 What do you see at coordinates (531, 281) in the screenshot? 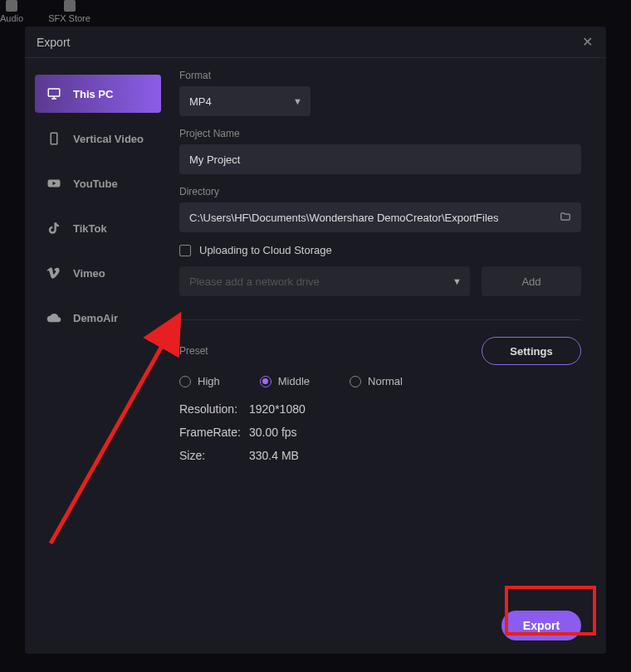
I see `add-network-button: Add` at bounding box center [531, 281].